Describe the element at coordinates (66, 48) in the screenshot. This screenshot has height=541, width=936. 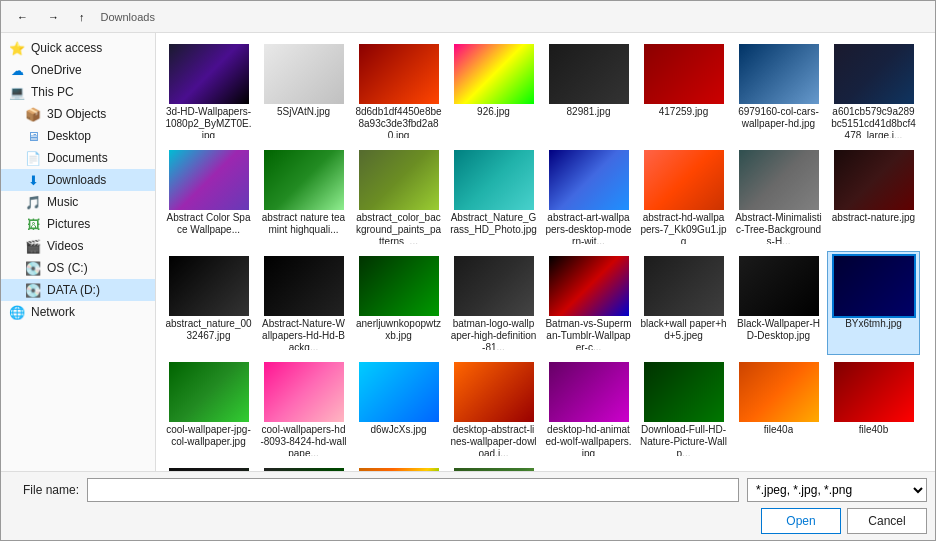
I see `sidebar-label-quick-access: Quick access` at that location.